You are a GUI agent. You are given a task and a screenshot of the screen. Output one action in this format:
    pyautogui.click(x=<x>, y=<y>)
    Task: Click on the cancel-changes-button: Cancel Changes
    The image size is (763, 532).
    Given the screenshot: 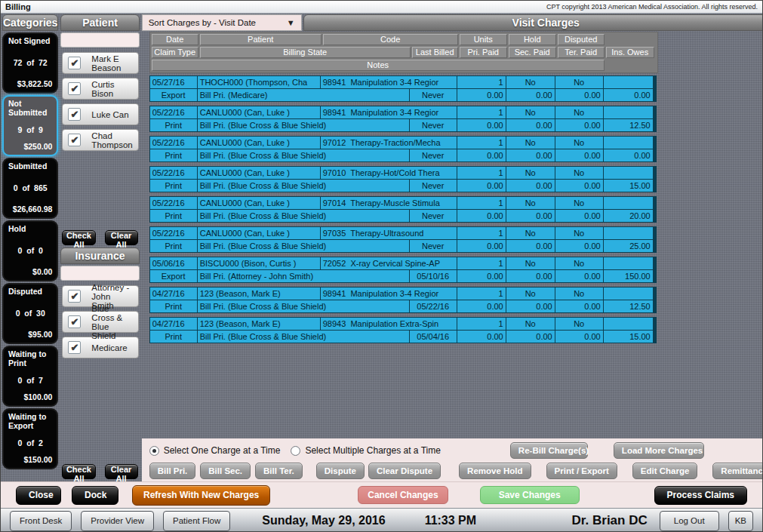 What is the action you would take?
    pyautogui.click(x=403, y=495)
    